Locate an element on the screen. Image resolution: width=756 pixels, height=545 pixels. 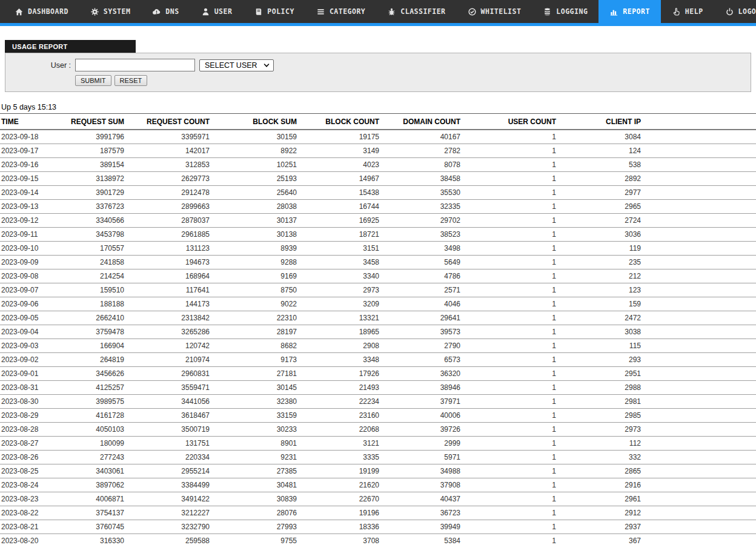
column-header-block-sum: BLOCK SUM is located at coordinates (256, 122).